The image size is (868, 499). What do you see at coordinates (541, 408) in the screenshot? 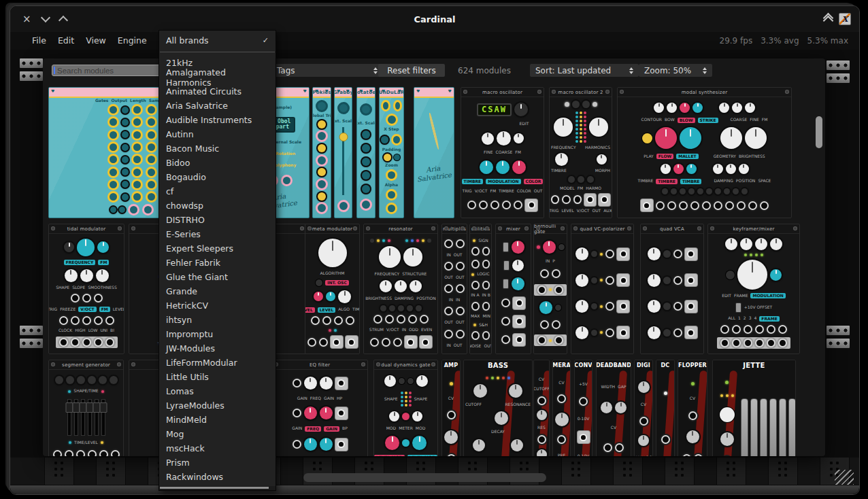
I see `module-card-untitled: CVCUTOFFRESDECAY` at bounding box center [541, 408].